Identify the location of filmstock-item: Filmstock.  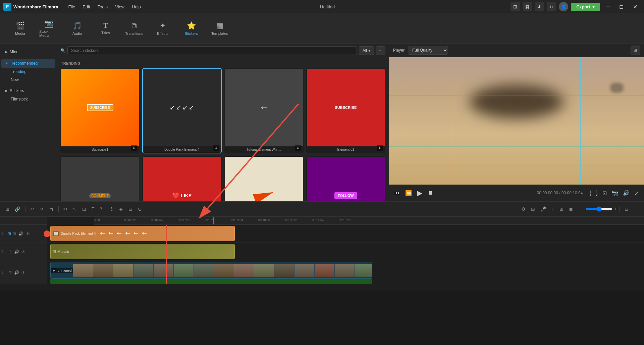
(28, 99).